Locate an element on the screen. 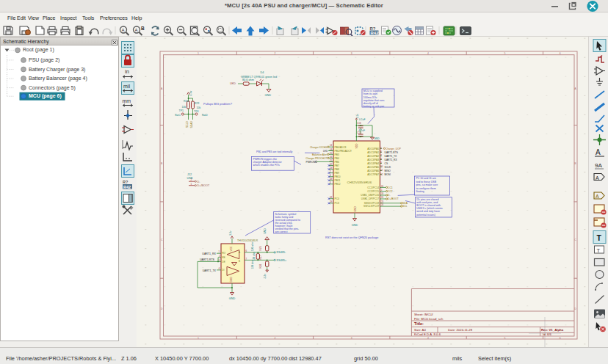 Image resolution: width=608 pixels, height=364 pixels. svg-text: GRBM LT Q996.01 green led is located at coordinates (258, 77).